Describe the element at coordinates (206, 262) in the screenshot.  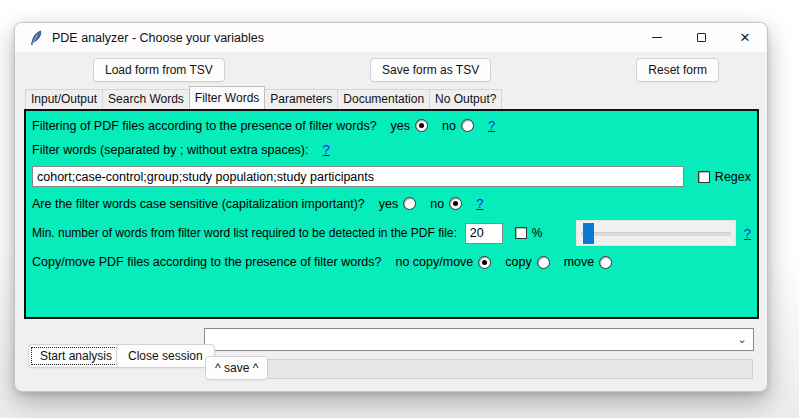
I see `copy-move-label: Copy/move PDF files according to the pre…` at that location.